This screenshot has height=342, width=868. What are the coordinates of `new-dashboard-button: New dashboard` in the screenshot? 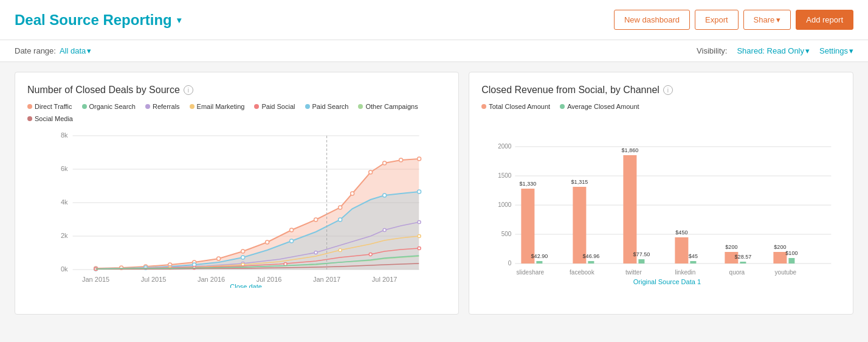 It's located at (652, 19).